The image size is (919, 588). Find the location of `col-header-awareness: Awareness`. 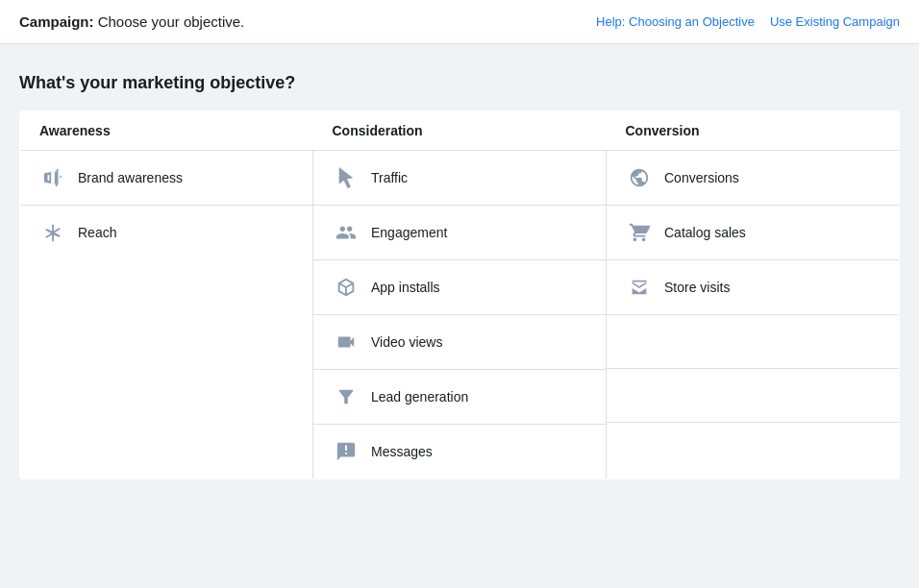

col-header-awareness: Awareness is located at coordinates (167, 131).